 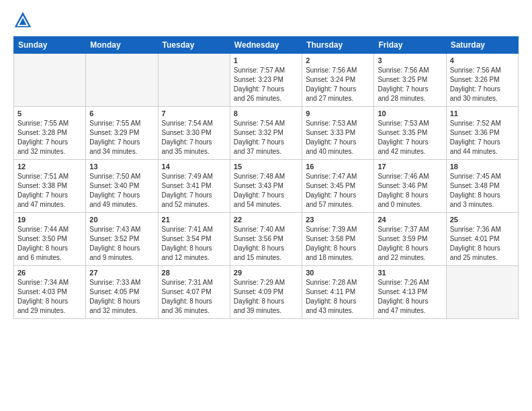 I want to click on day-number: 11, so click(x=482, y=113).